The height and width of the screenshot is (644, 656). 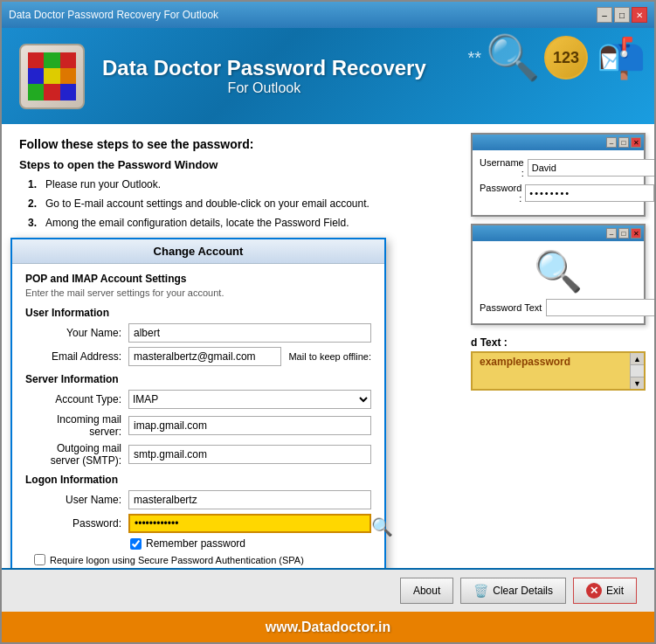 I want to click on email-settings-link: E-mail account settings, so click(x=128, y=204).